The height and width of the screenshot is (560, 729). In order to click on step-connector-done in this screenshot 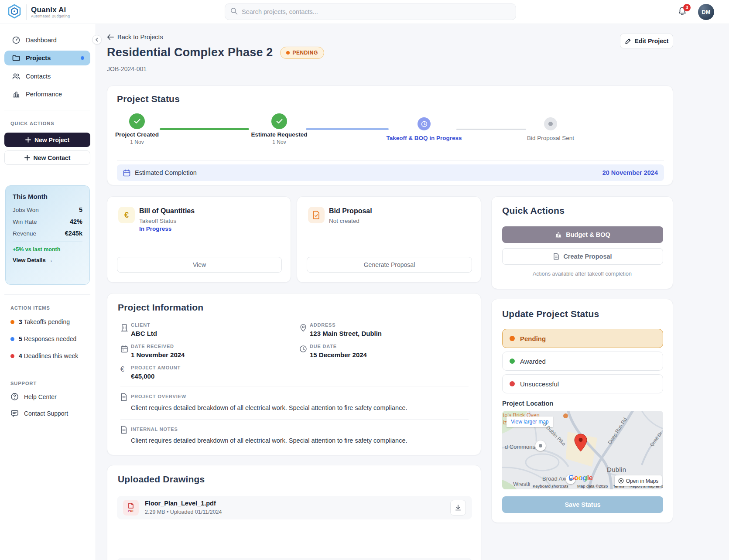, I will do `click(204, 129)`.